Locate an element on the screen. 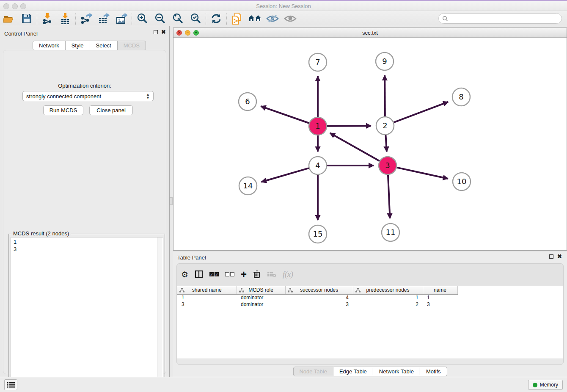  table-cell: 4 is located at coordinates (319, 298).